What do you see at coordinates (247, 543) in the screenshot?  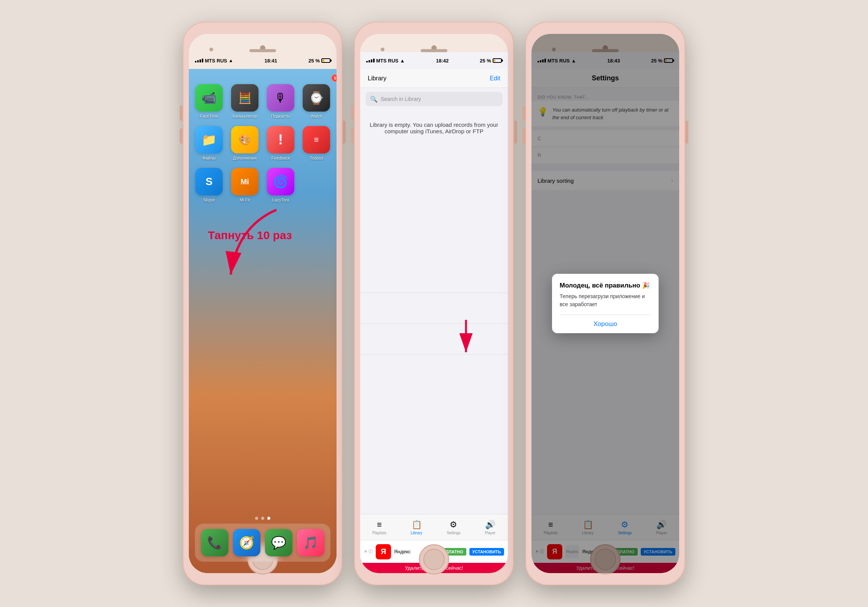 I see `dock-safari: 🧭` at bounding box center [247, 543].